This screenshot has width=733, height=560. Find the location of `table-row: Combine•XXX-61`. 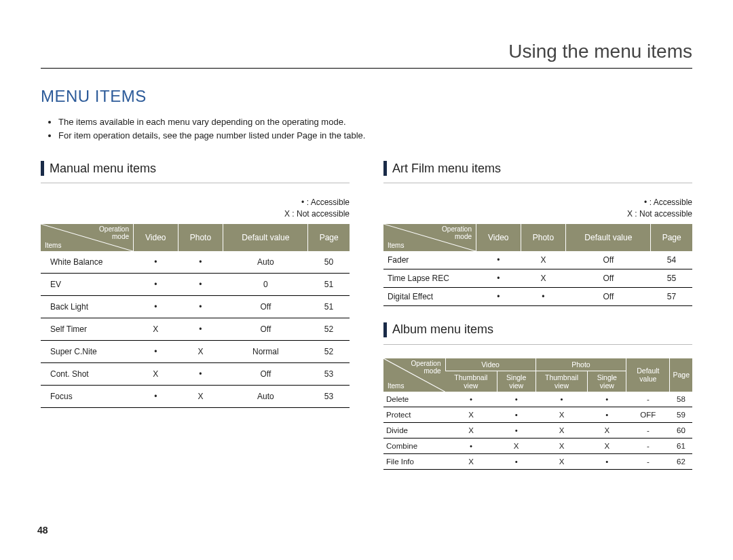

table-row: Combine•XXX-61 is located at coordinates (538, 445).